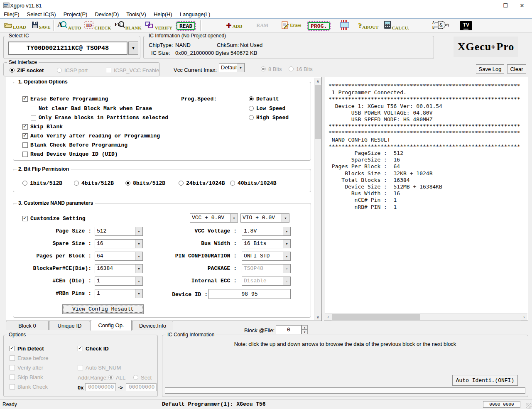  Describe the element at coordinates (69, 26) in the screenshot. I see `auto-button: A AUTO` at that location.